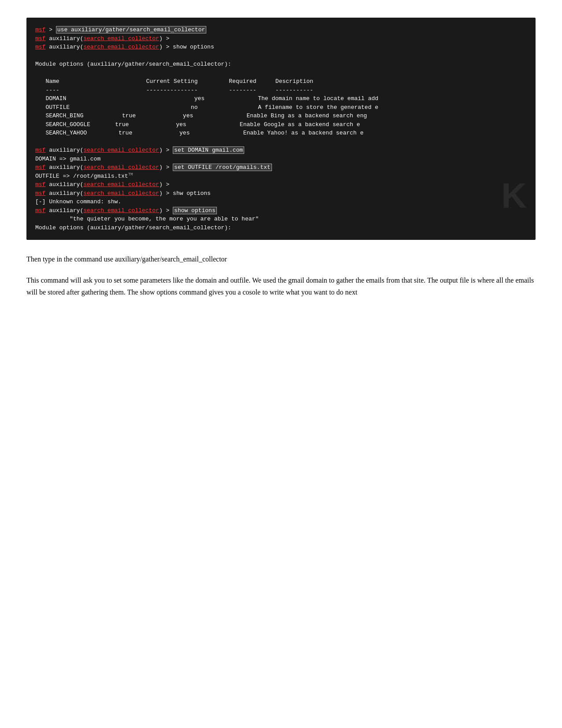 Image resolution: width=562 pixels, height=728 pixels. What do you see at coordinates (281, 108) in the screenshot?
I see `terminal-option-outfile: OUTFILE no A filename to store the gener…` at bounding box center [281, 108].